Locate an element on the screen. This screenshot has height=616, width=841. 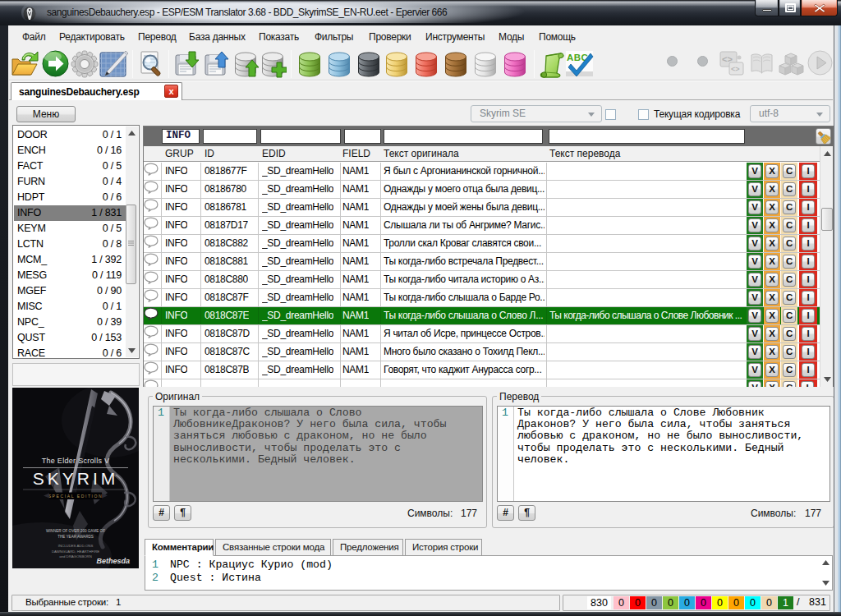
svg-text: DAWNGUARD, HEARTHFIRE is located at coordinates (76, 552).